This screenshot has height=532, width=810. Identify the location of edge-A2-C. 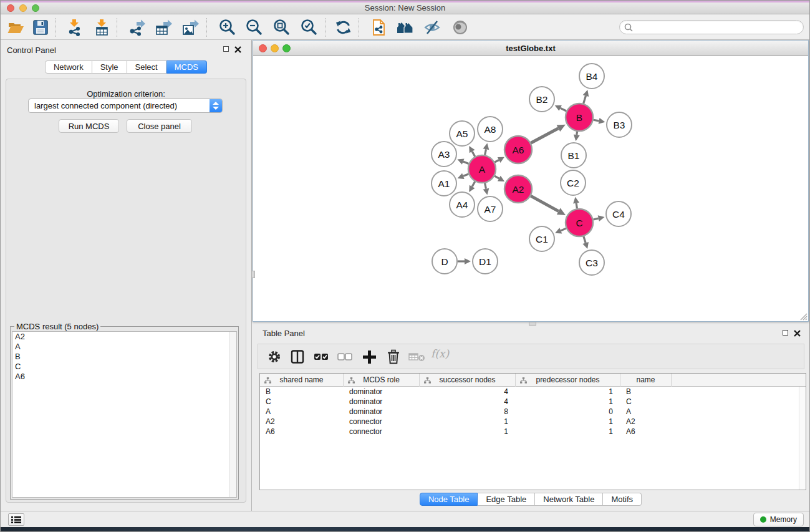
(545, 203).